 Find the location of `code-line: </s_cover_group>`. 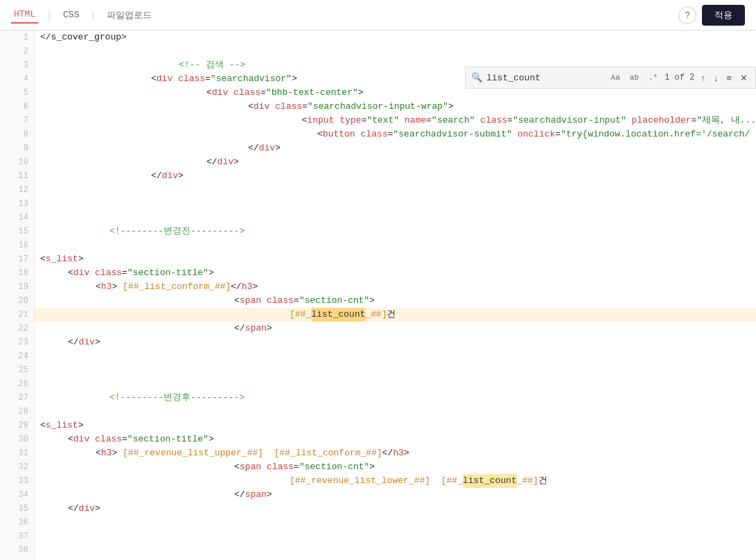

code-line: </s_cover_group> is located at coordinates (395, 37).